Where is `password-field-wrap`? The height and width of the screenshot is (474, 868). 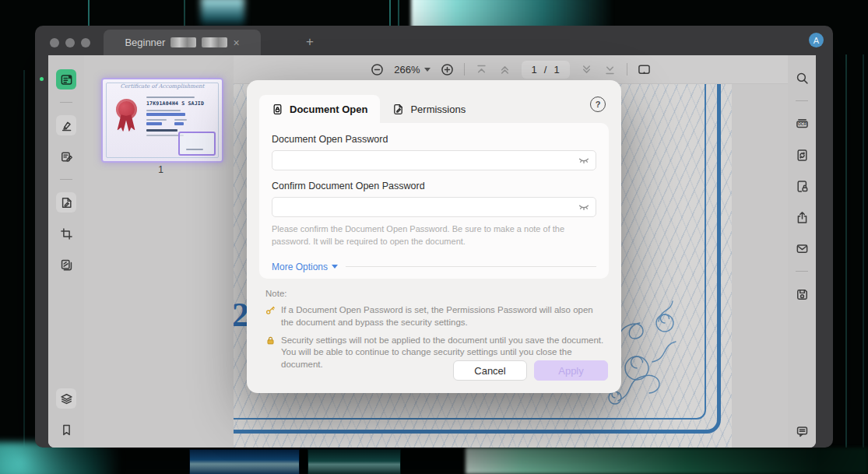
password-field-wrap is located at coordinates (434, 160).